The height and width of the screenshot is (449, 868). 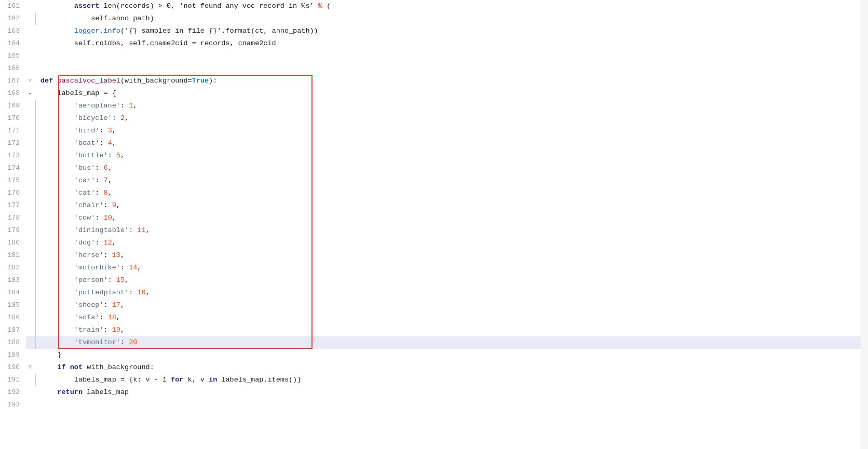 I want to click on code-content: 'horse': 13,, so click(x=452, y=255).